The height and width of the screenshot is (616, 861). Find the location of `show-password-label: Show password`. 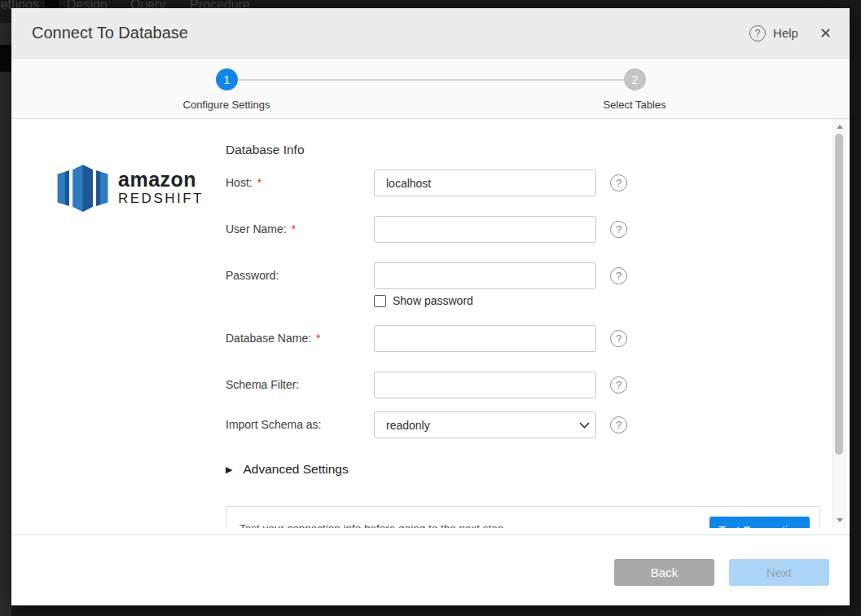

show-password-label: Show password is located at coordinates (433, 301).